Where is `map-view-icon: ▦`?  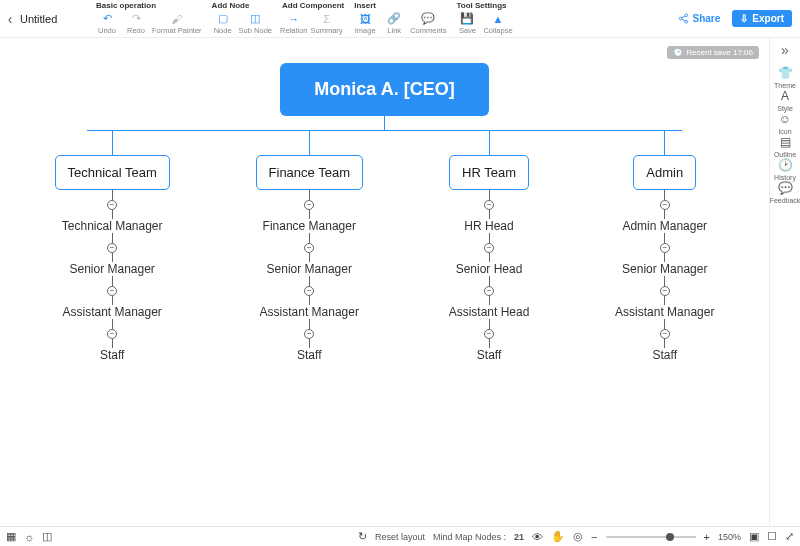
map-view-icon: ▦ is located at coordinates (11, 536).